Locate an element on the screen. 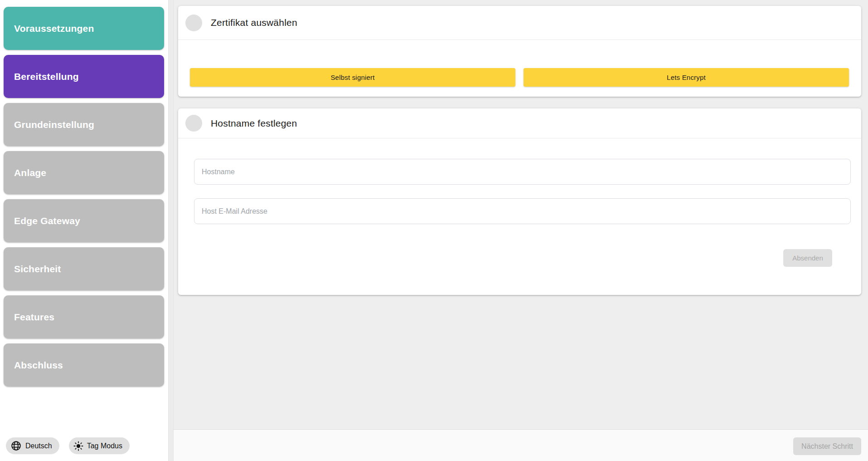  submit-button: Absenden is located at coordinates (808, 258).